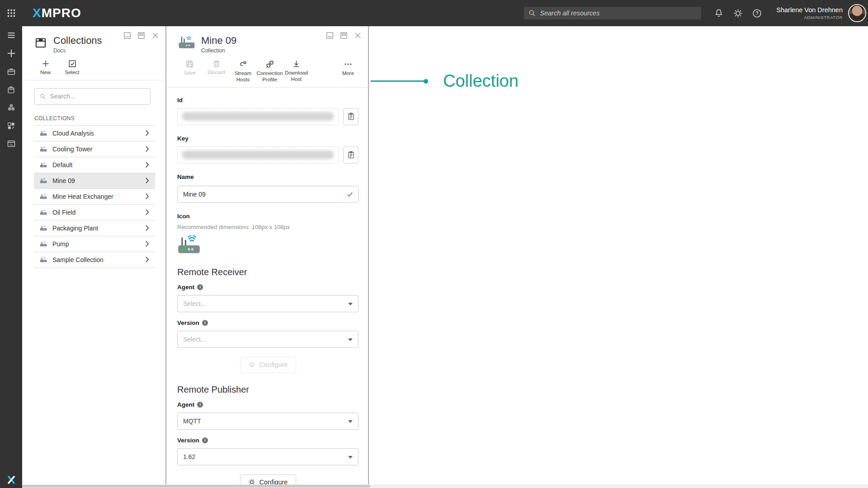 Image resolution: width=868 pixels, height=488 pixels. What do you see at coordinates (72, 73) in the screenshot?
I see `select-label: Select` at bounding box center [72, 73].